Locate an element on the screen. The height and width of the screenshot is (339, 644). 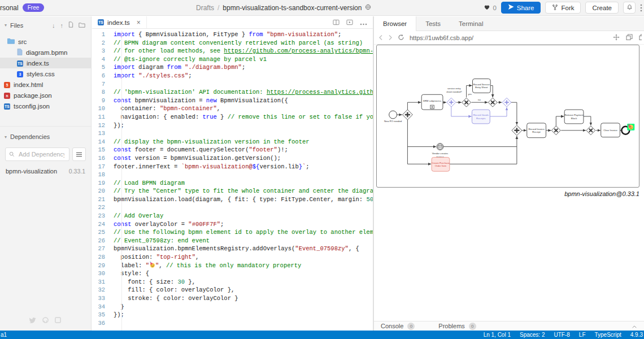
typescript-file-icon: TS is located at coordinates (101, 23).